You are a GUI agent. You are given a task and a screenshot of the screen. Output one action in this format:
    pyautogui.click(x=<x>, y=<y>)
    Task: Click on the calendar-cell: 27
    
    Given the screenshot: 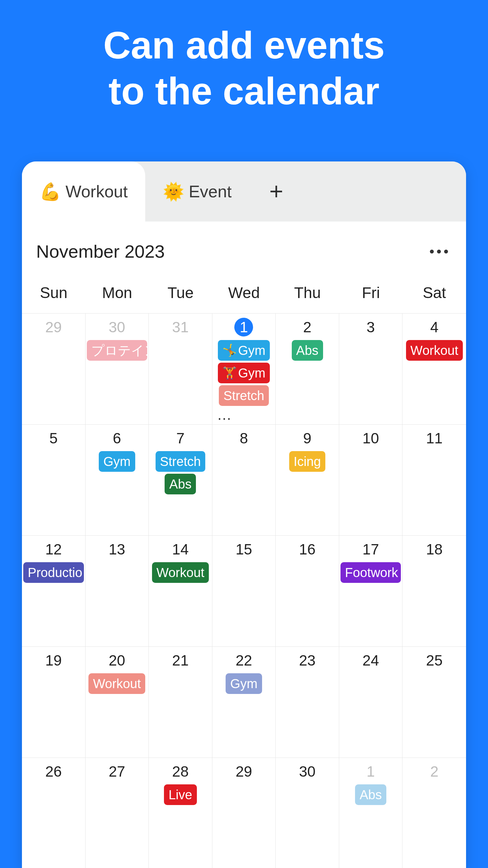 What is the action you would take?
    pyautogui.click(x=117, y=813)
    